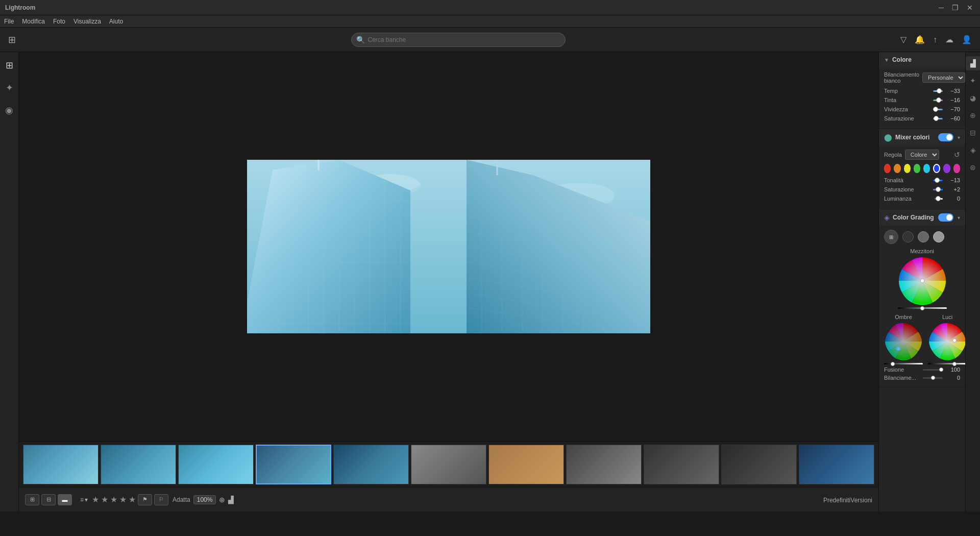  I want to click on versioni-button: Versioni, so click(862, 499).